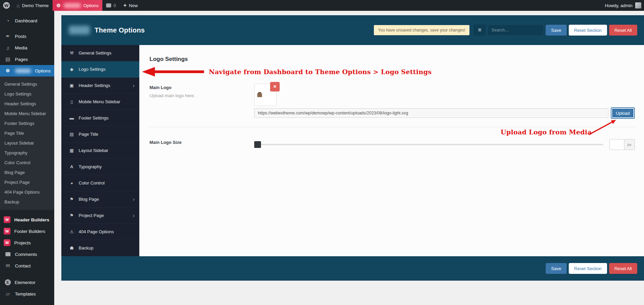  What do you see at coordinates (72, 53) in the screenshot?
I see `tools-icon: ⚒` at bounding box center [72, 53].